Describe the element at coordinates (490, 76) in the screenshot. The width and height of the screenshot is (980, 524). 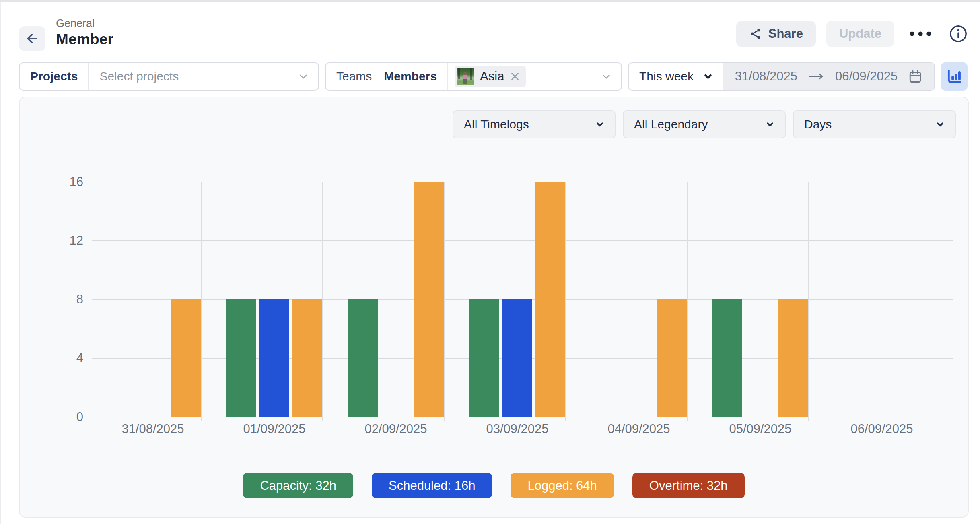
I see `member-chip: Asia` at that location.